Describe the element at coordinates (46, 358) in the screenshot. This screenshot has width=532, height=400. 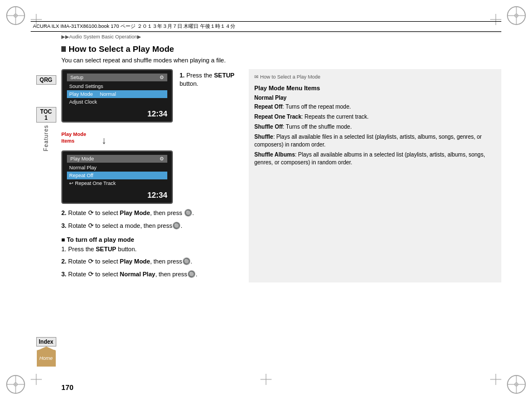
I see `home-button: Home` at that location.